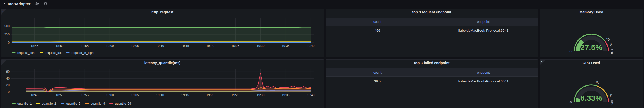 The width and height of the screenshot is (644, 108). What do you see at coordinates (49, 104) in the screenshot?
I see `legend-label: quantile_2` at bounding box center [49, 104].